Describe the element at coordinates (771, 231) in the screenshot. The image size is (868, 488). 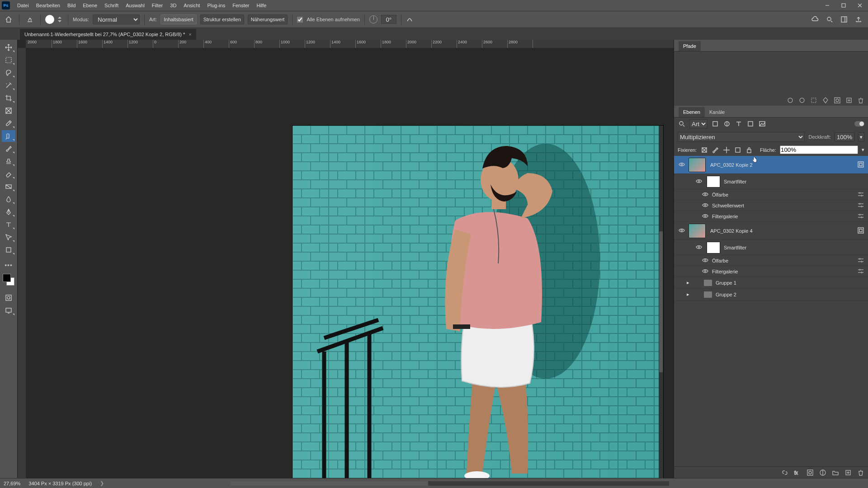
I see `layer-row: APC_0302 Kopie 4` at that location.